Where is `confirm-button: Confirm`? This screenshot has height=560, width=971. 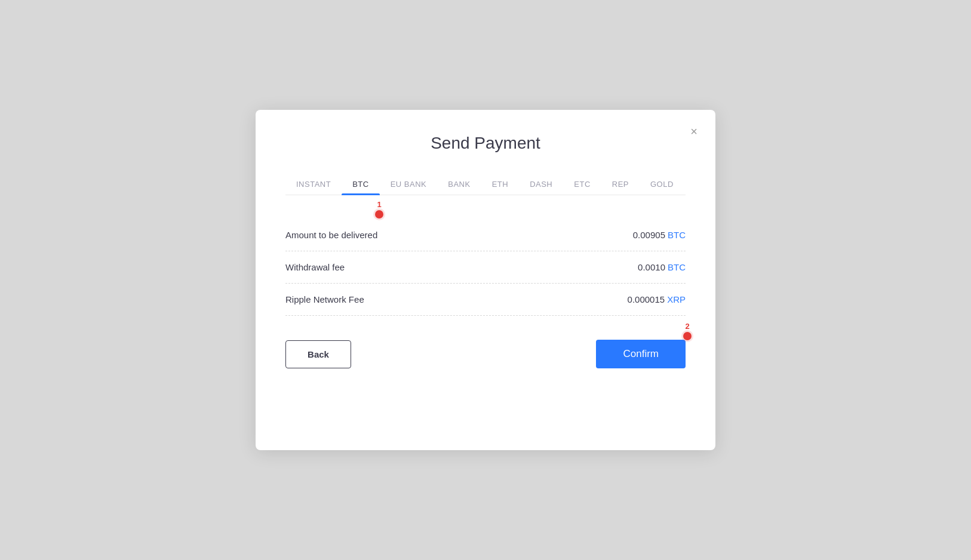
confirm-button: Confirm is located at coordinates (641, 354).